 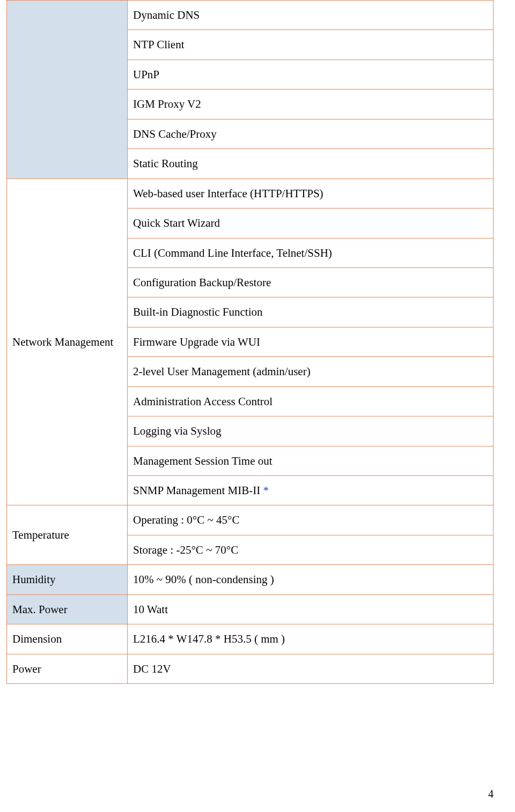 I want to click on value-cell: DNS Cache/Proxy, so click(x=311, y=134).